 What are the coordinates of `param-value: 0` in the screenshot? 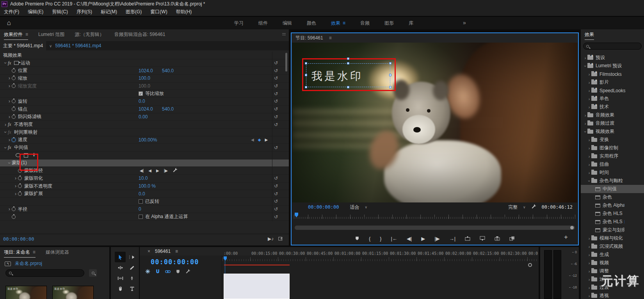 It's located at (140, 209).